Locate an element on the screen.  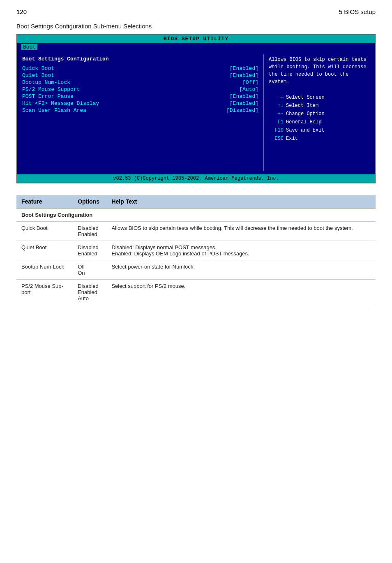
table-row: Quick BootDisabled EnabledAllows BIOS to… is located at coordinates (196, 231).